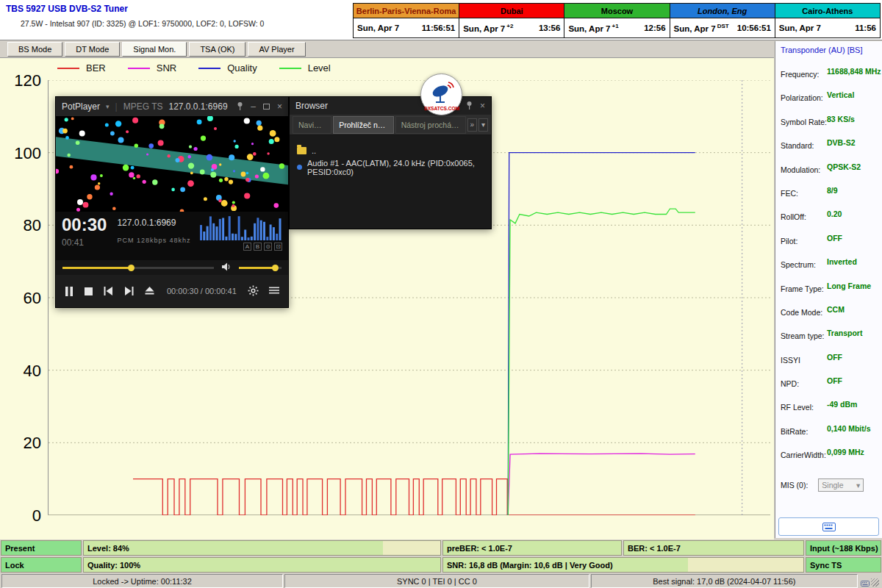 The width and height of the screenshot is (882, 588). Describe the element at coordinates (109, 291) in the screenshot. I see `previous-button` at that location.